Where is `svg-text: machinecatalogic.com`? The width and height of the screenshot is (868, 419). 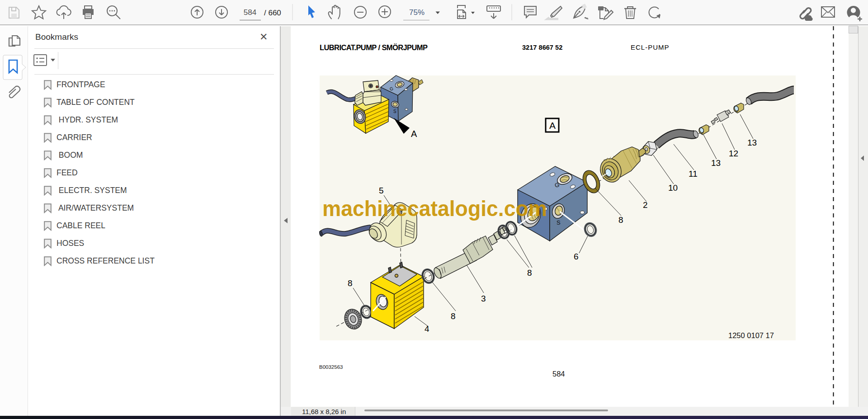 svg-text: machinecatalogic.com is located at coordinates (435, 209).